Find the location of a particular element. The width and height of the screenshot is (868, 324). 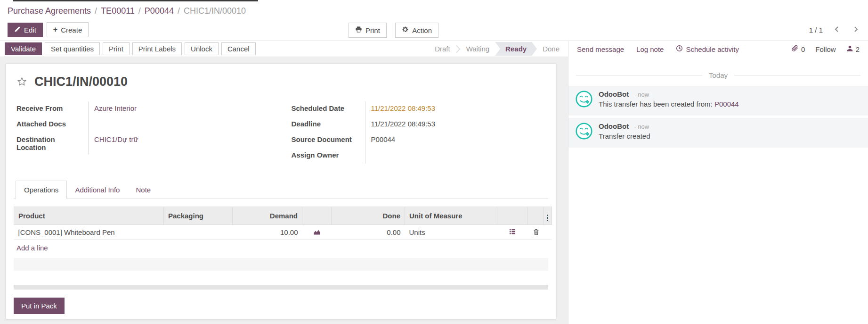

validate-button: Validate is located at coordinates (24, 49).